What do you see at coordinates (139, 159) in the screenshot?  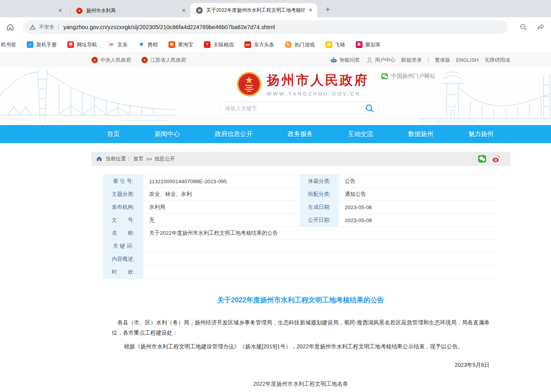 I see `breadcrumb-home-link: 首页` at bounding box center [139, 159].